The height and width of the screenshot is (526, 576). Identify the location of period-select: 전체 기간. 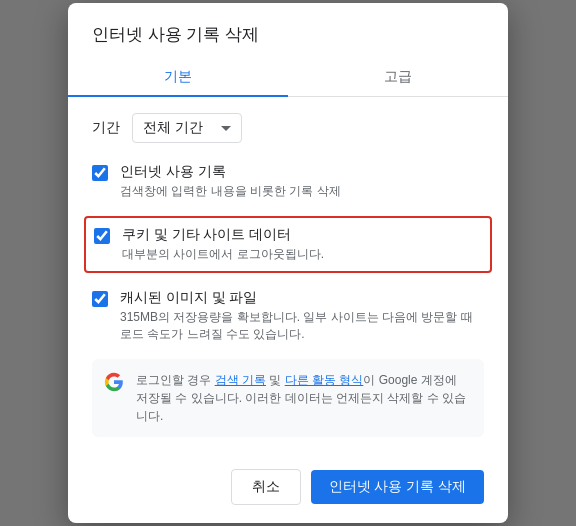
(187, 128).